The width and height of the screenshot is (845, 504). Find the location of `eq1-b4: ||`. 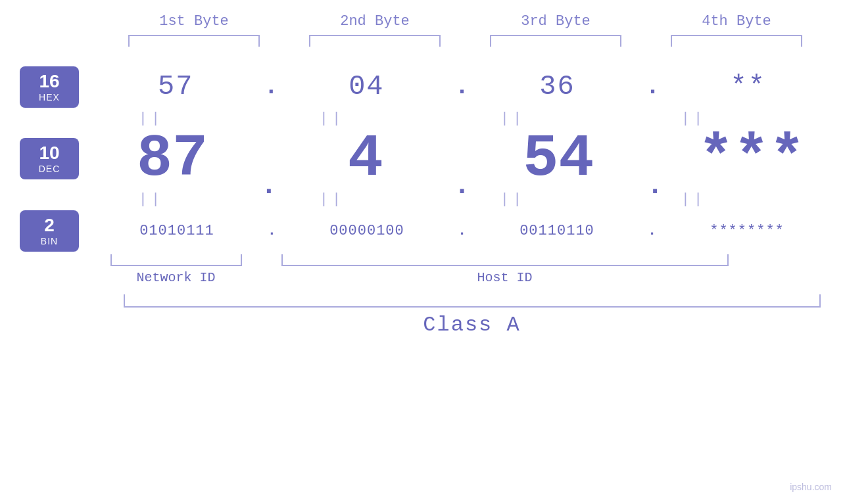

eq1-b4: || is located at coordinates (694, 118).